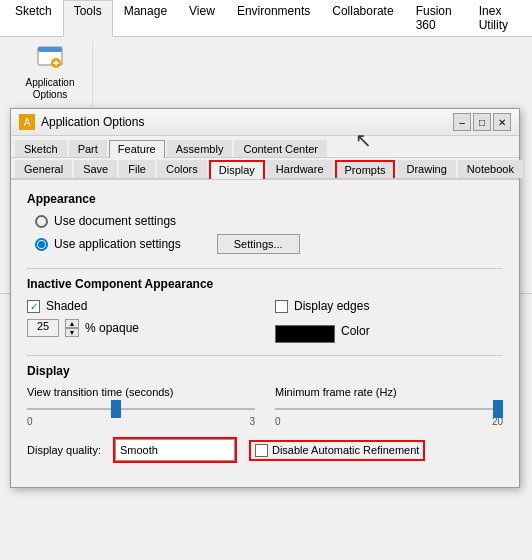 This screenshot has height=560, width=532. What do you see at coordinates (27, 122) in the screenshot?
I see `dialog-icon: A` at bounding box center [27, 122].